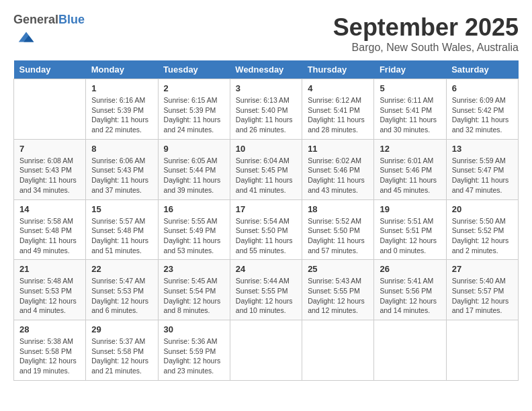  I want to click on day-number: 6, so click(482, 89).